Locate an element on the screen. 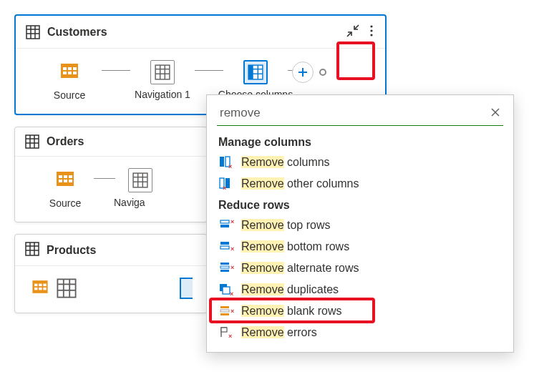  menu-label: Remove top rows is located at coordinates (286, 225).